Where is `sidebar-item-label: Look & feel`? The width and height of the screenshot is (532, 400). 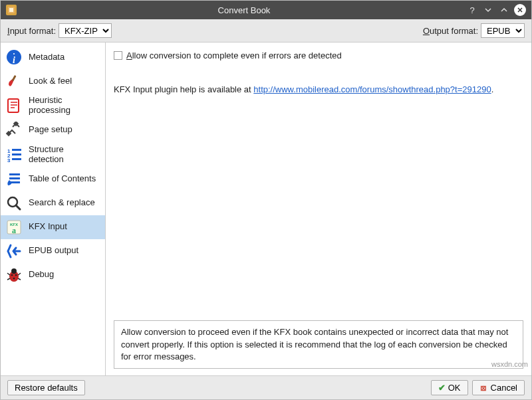 sidebar-item-label: Look & feel is located at coordinates (65, 81).